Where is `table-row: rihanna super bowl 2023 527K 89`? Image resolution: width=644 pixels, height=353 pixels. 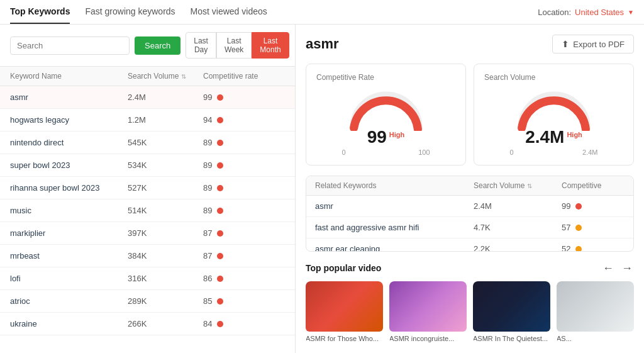 table-row: rihanna super bowl 2023 527K 89 is located at coordinates (147, 188).